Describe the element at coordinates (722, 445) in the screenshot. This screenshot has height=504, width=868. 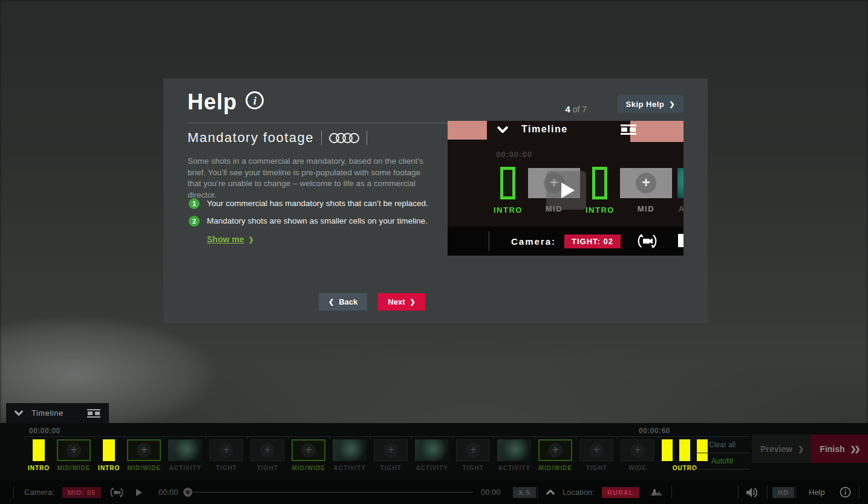
I see `clear-all-button: Clear all` at that location.